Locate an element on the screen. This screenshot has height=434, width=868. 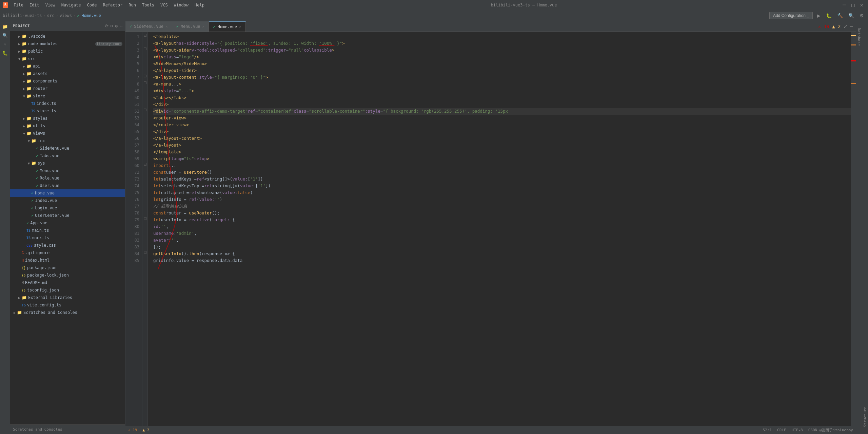
code-line-4: <div class="logo" /> is located at coordinates (502, 57).